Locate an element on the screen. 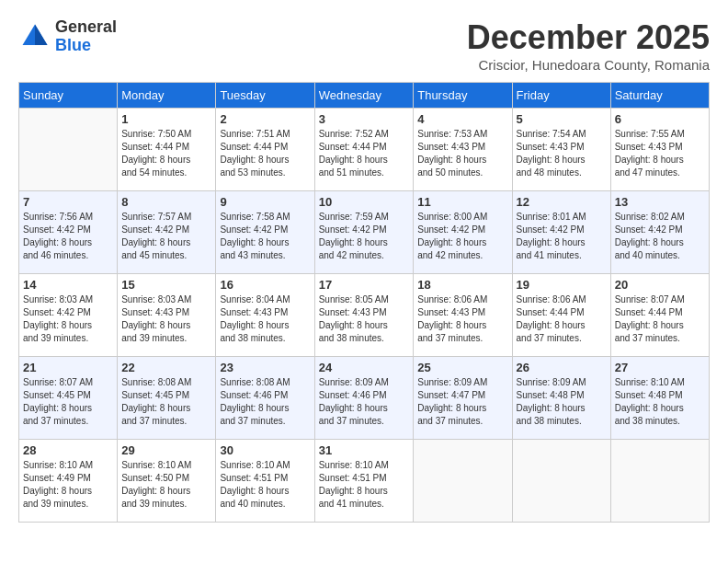 This screenshot has height=563, width=728. calendar-cell: 10Sunrise: 7:59 AM Sunset: 4:42 PM Dayli… is located at coordinates (364, 233).